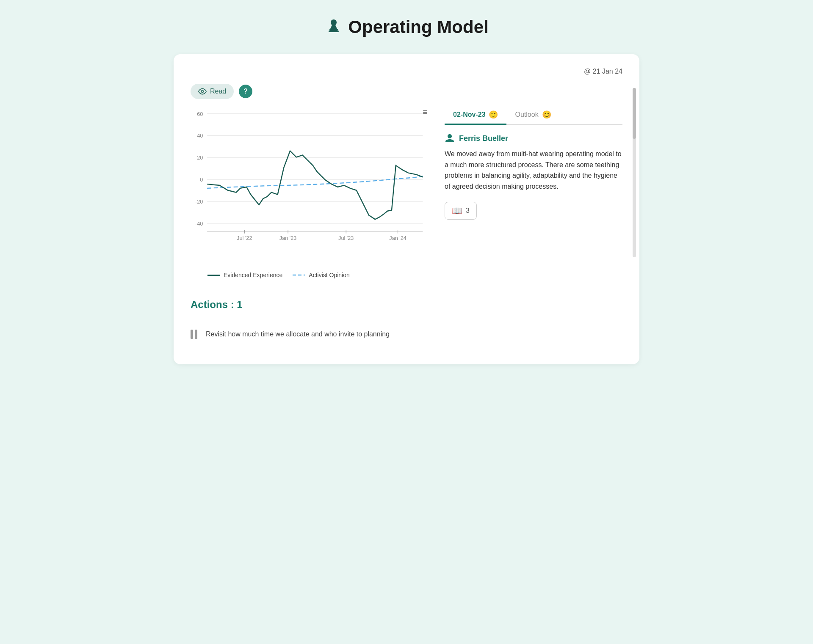 This screenshot has height=644, width=813. What do you see at coordinates (199, 201) in the screenshot?
I see `svg-text: -20` at bounding box center [199, 201].